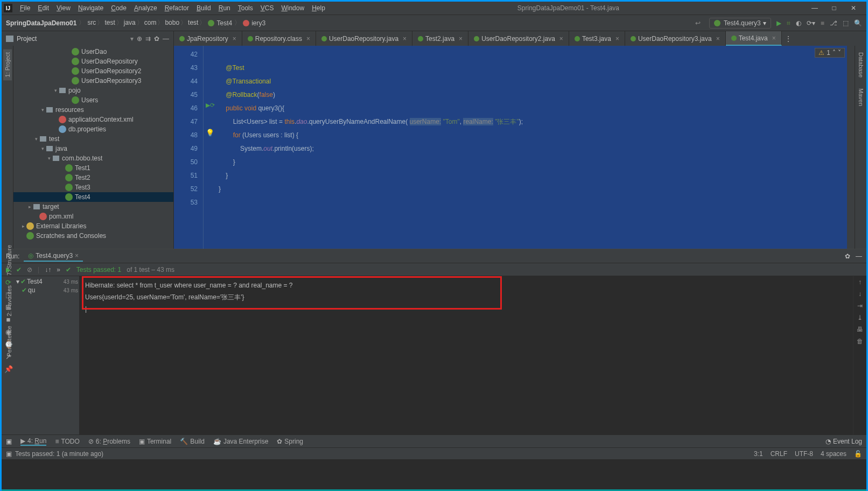 This screenshot has height=491, width=868. Describe the element at coordinates (94, 207) in the screenshot. I see `tree-item: ▸target` at that location.